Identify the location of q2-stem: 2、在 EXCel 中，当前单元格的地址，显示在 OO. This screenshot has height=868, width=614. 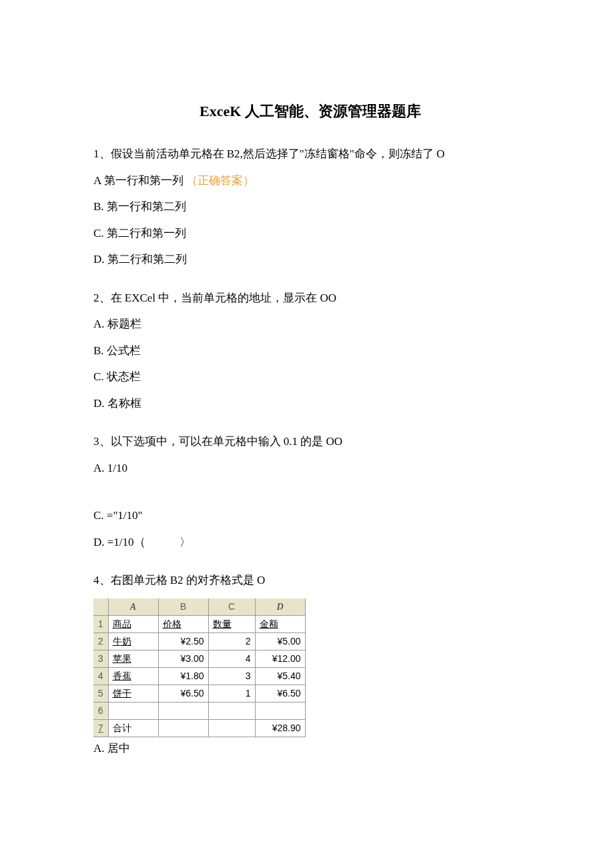
(310, 298).